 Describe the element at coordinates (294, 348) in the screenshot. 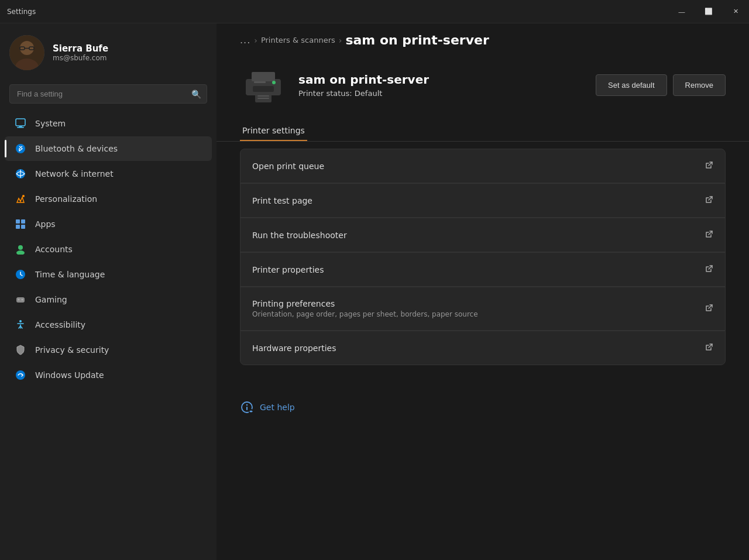

I see `settings-item-title: Hardware properties` at that location.